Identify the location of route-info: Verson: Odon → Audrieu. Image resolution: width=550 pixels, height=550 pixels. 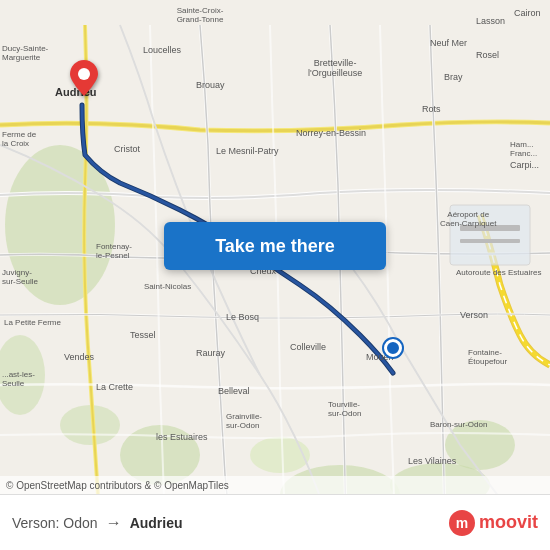
(98, 523).